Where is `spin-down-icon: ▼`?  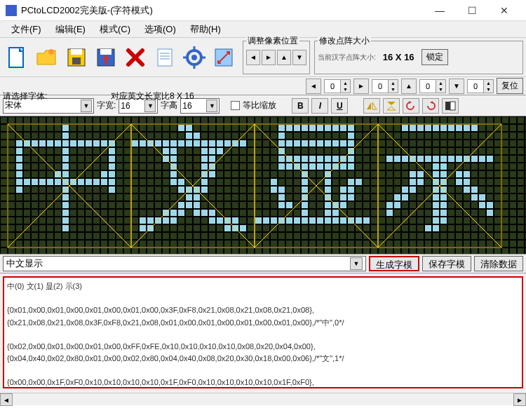
spin-down-icon: ▼ is located at coordinates (457, 86).